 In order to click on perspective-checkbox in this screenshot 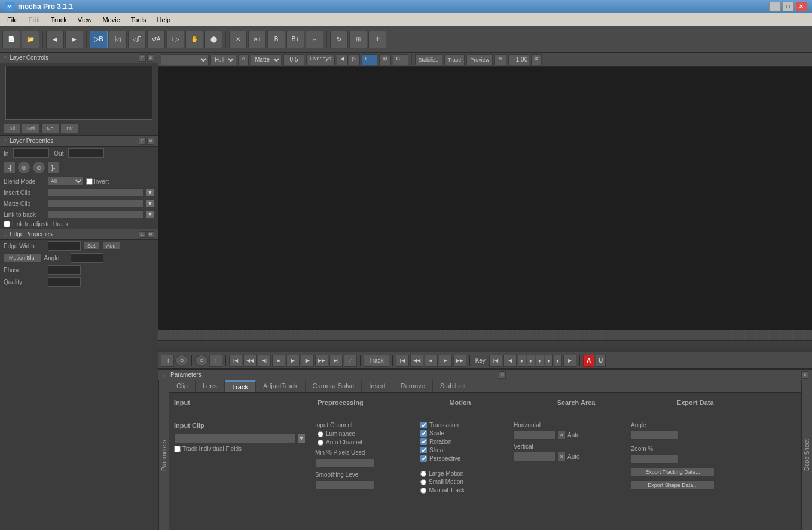, I will do `click(423, 458)`.